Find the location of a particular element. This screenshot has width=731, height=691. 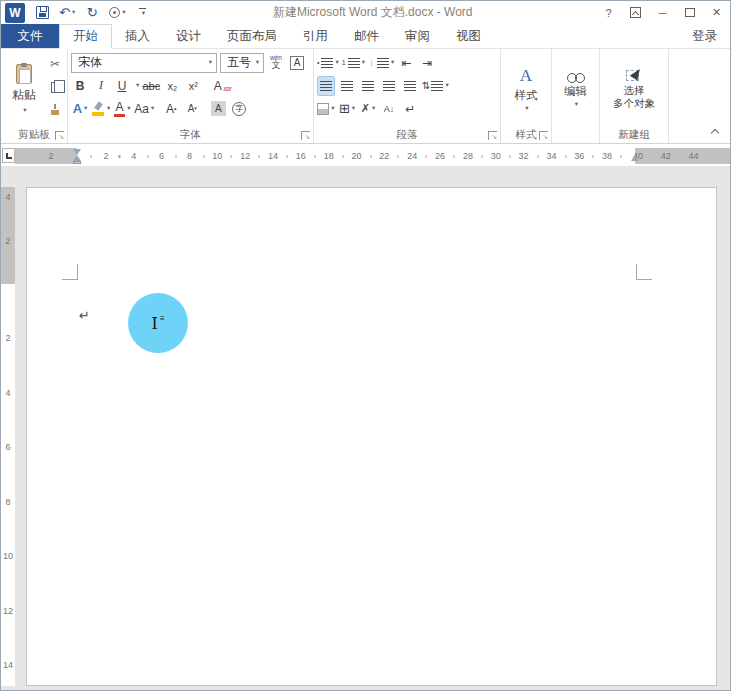

tab-insert: 插入 is located at coordinates (138, 36).